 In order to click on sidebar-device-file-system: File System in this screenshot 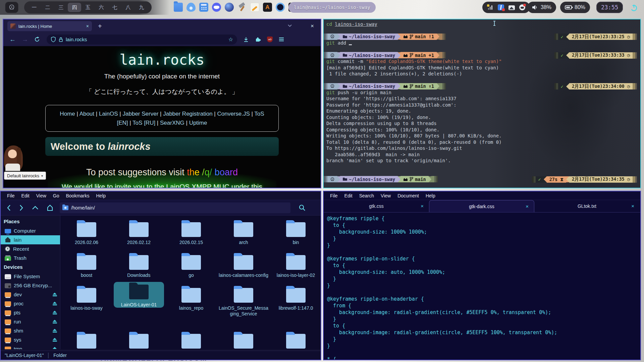, I will do `click(30, 276)`.